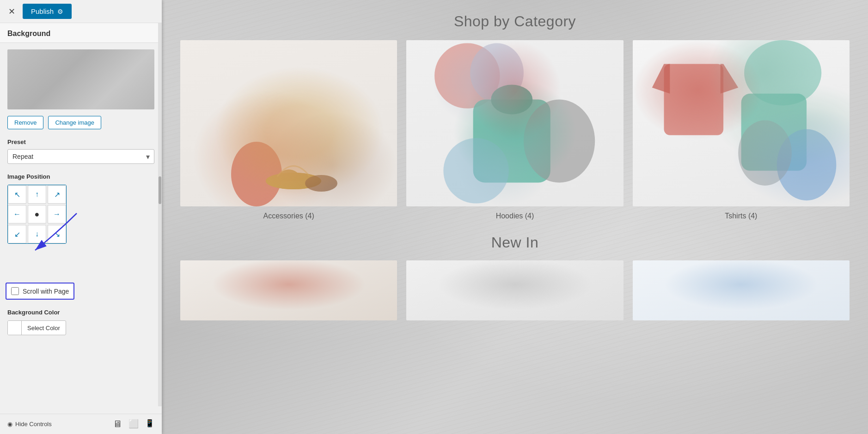  Describe the element at coordinates (15, 328) in the screenshot. I see `color-swatch` at that location.